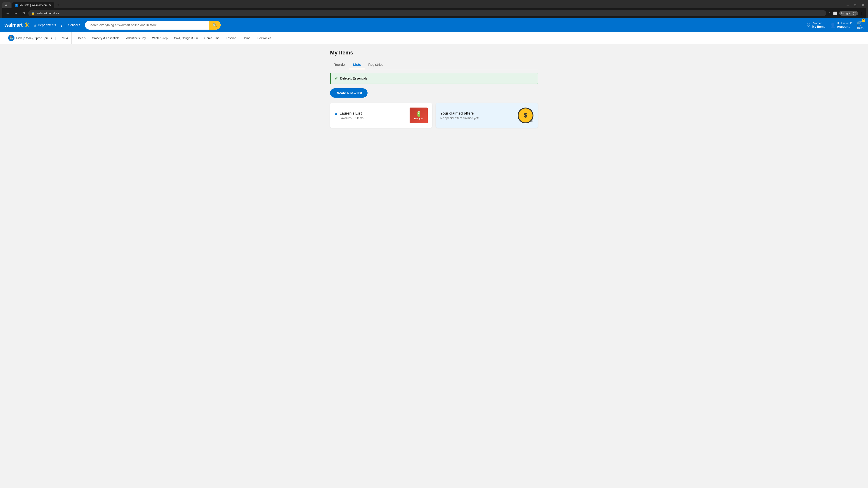 The height and width of the screenshot is (488, 868). Describe the element at coordinates (434, 78) in the screenshot. I see `success-banner: ✔ Deleted: Essentials` at that location.